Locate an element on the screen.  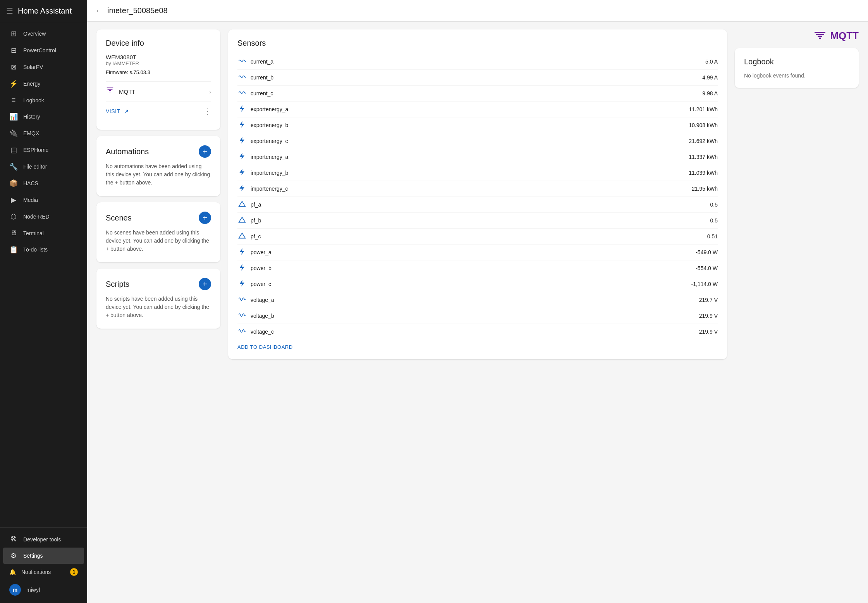
sensor-name: exportenergy_c is located at coordinates (468, 141).